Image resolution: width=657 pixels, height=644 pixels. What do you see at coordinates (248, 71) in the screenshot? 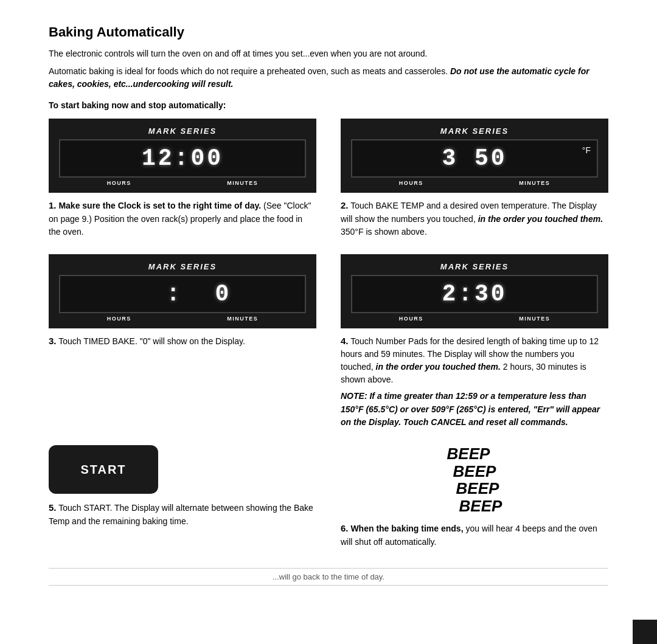
I see `intro2-plain: Automatic baking is ideal for foods whic…` at bounding box center [248, 71].